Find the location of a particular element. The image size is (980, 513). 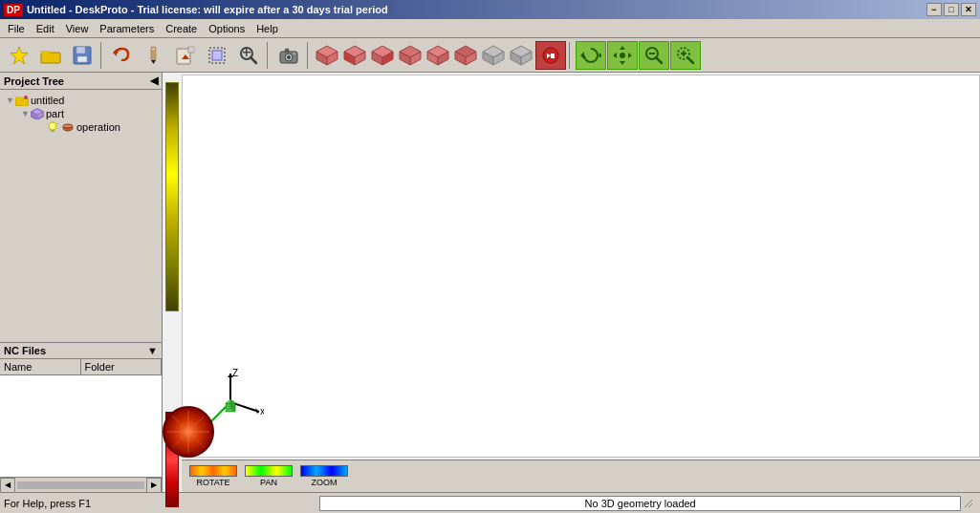

scroll-right-button: ▶ is located at coordinates (154, 485).